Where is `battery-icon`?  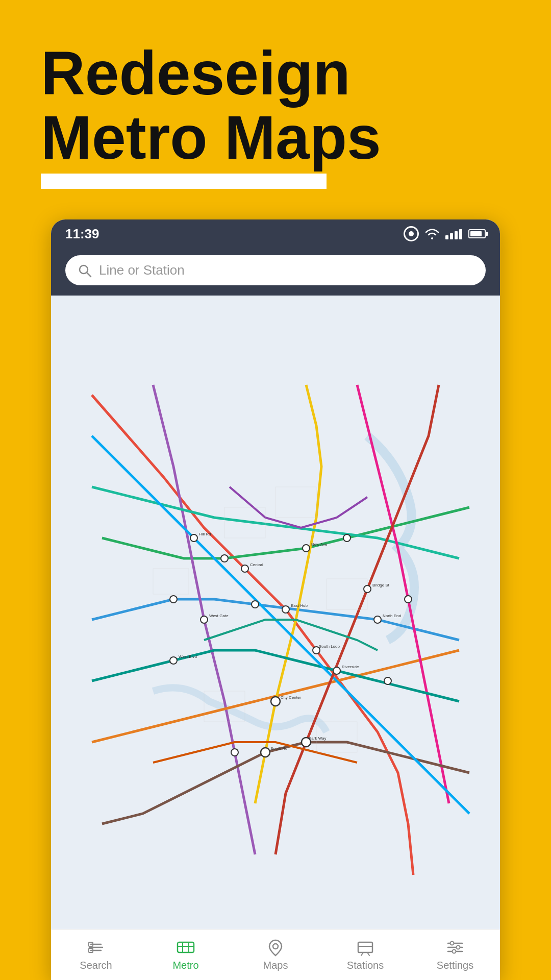 battery-icon is located at coordinates (477, 234).